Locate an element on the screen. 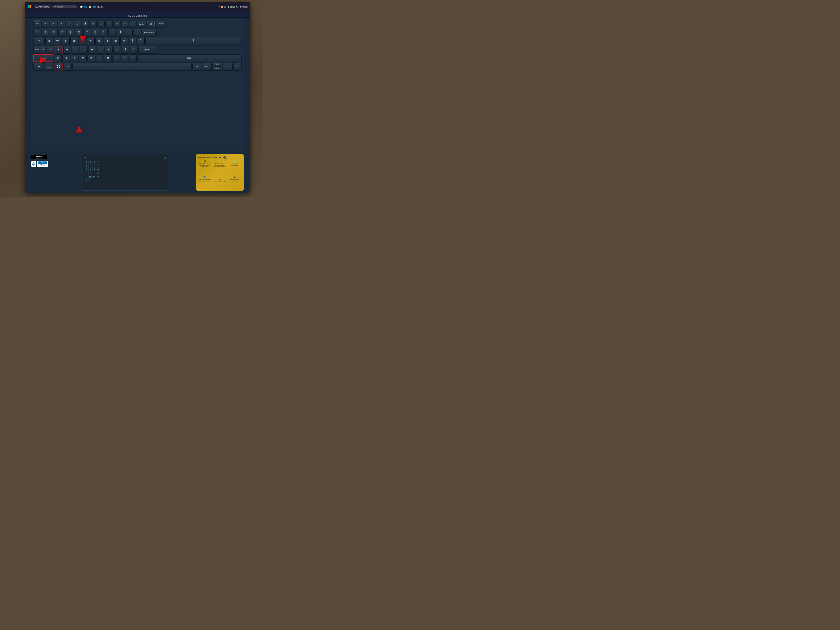 The width and height of the screenshot is (840, 630). numpad-4: 4 is located at coordinates (87, 166).